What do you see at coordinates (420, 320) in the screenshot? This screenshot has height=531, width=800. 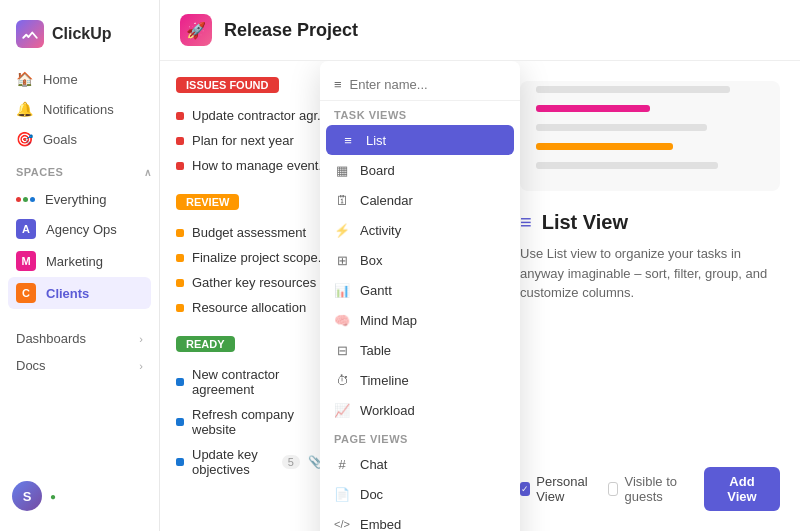 I see `dropdown-item-mindmap: 🧠 Mind Map` at bounding box center [420, 320].